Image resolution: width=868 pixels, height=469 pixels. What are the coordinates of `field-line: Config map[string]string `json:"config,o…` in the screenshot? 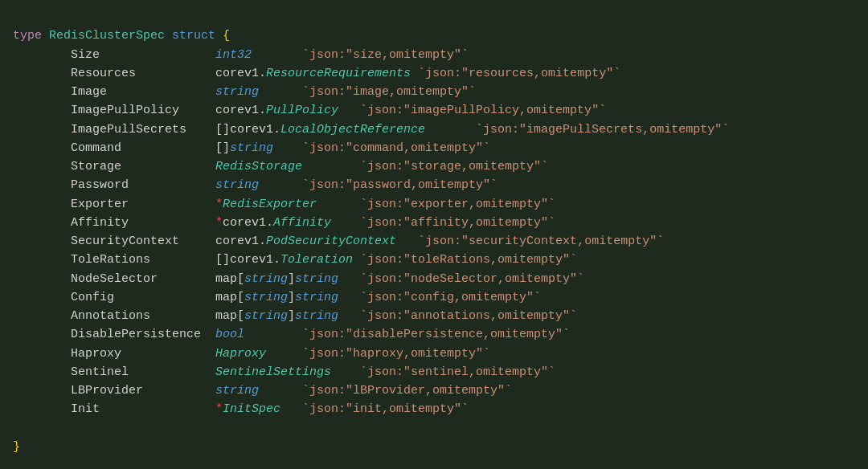 It's located at (434, 297).